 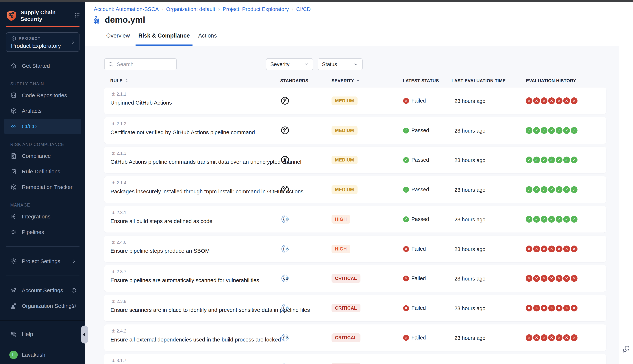 What do you see at coordinates (42, 210) in the screenshot?
I see `sidebar-nav: Get StartedSUPPLY CHAINCode Repositories…` at bounding box center [42, 210].